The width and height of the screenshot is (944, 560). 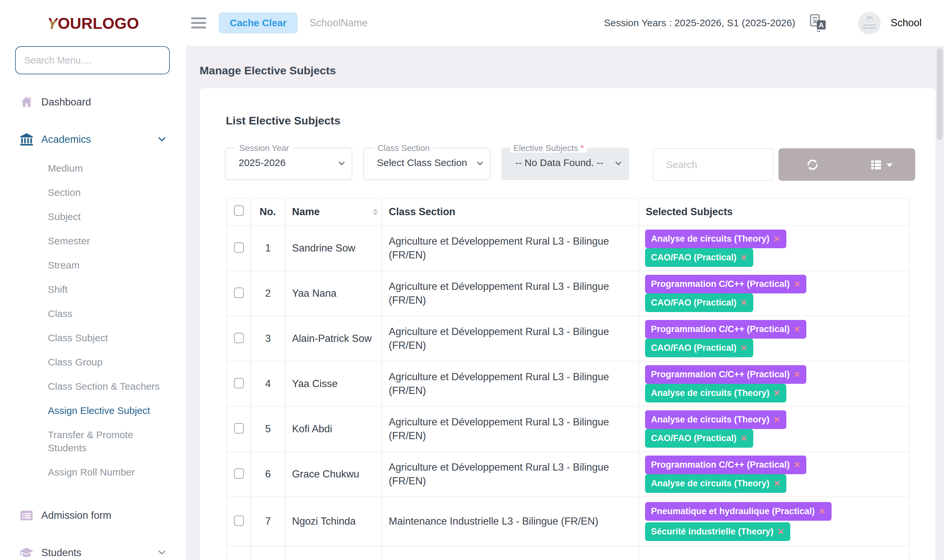 I want to click on row-number: 7, so click(x=268, y=522).